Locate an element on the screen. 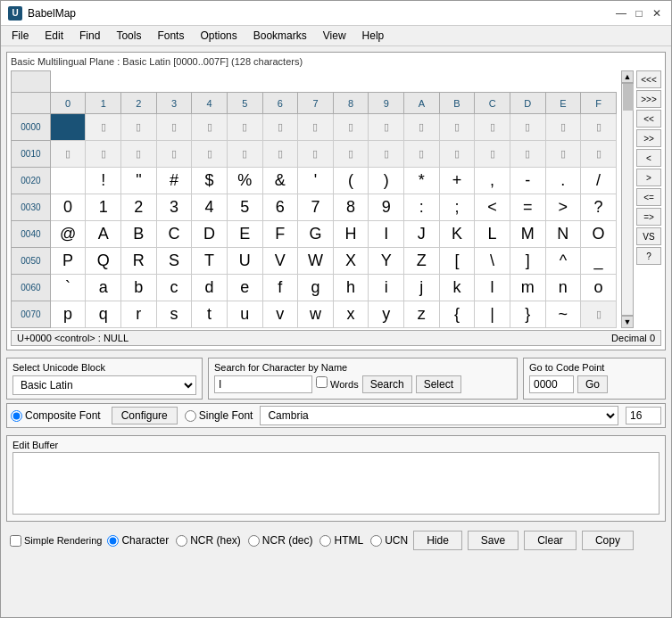 The height and width of the screenshot is (618, 672). scrollbar-thumb is located at coordinates (628, 97).